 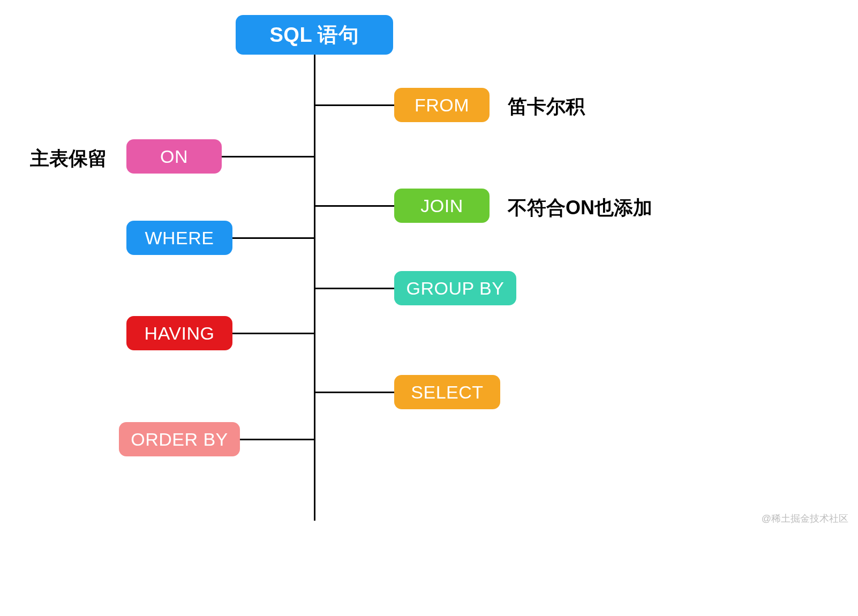 I want to click on node-from: FROM, so click(x=442, y=105).